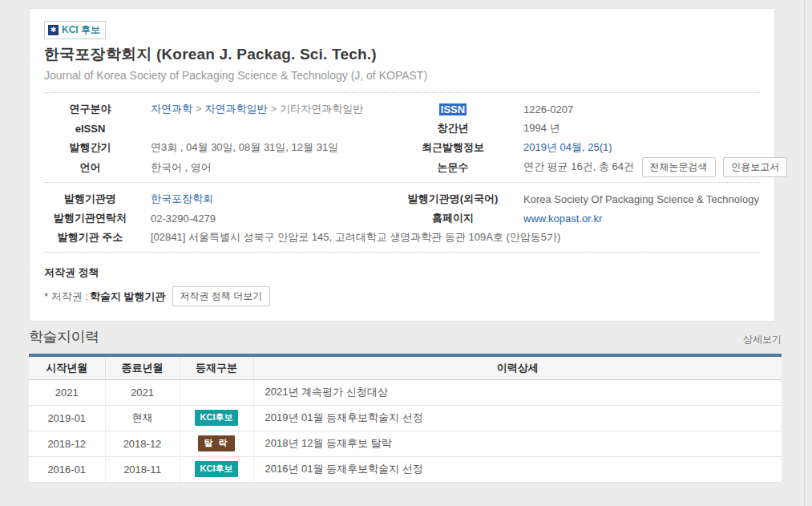 Image resolution: width=812 pixels, height=506 pixels. I want to click on homepage-link: www.kopast.or.kr, so click(563, 218).